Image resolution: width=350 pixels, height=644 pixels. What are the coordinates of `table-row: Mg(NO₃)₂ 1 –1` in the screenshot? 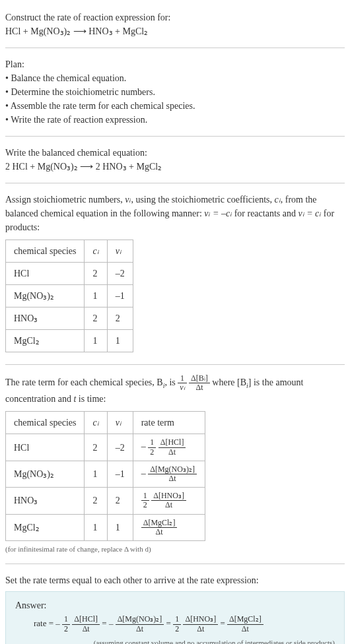 It's located at (70, 296).